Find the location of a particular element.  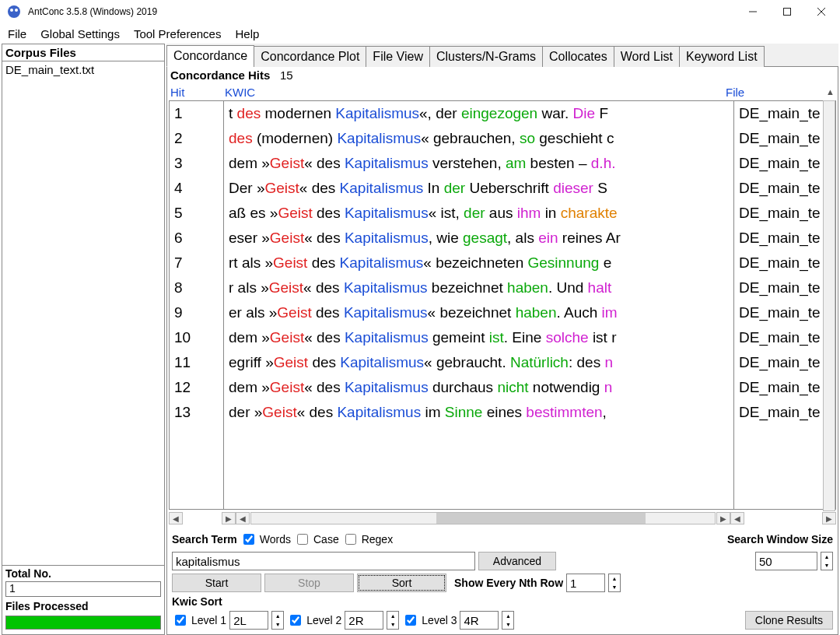

kwic-line: dem »Geist« des Kapitalismus verstehen, … is located at coordinates (479, 163).